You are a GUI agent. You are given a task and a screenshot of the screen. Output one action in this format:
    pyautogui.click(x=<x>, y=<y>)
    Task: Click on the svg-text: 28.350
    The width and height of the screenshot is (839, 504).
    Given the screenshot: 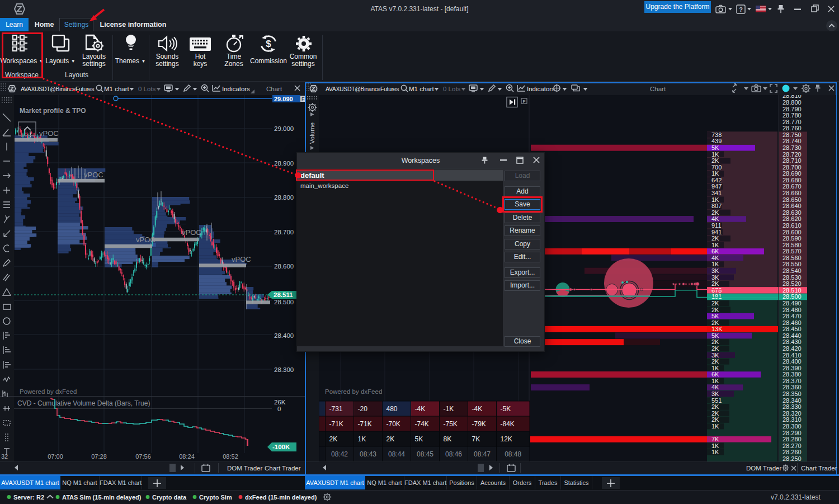 What is the action you would take?
    pyautogui.click(x=792, y=394)
    